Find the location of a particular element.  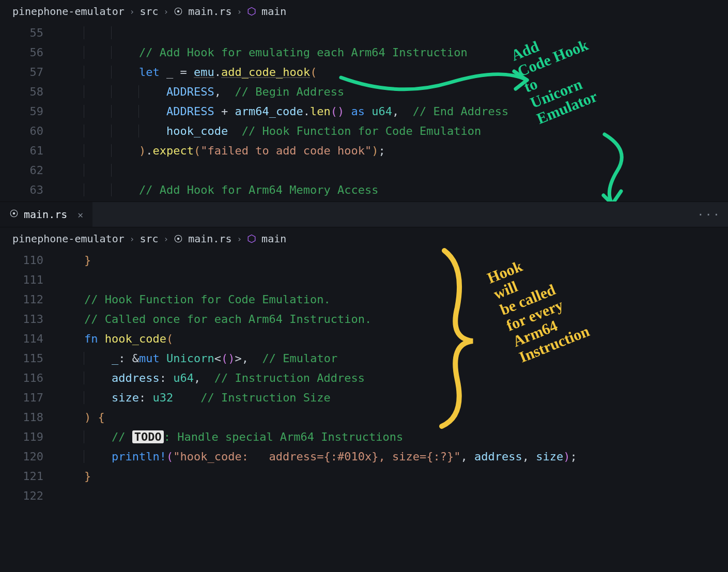

tab-label: main.rs is located at coordinates (45, 214).